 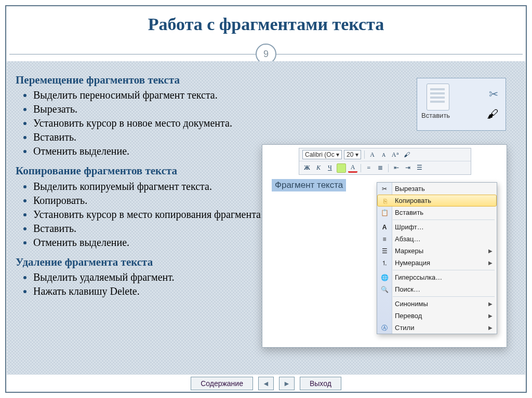 What do you see at coordinates (182, 80) in the screenshot?
I see `section-heading-move: Перемещение фрагментов текста` at bounding box center [182, 80].